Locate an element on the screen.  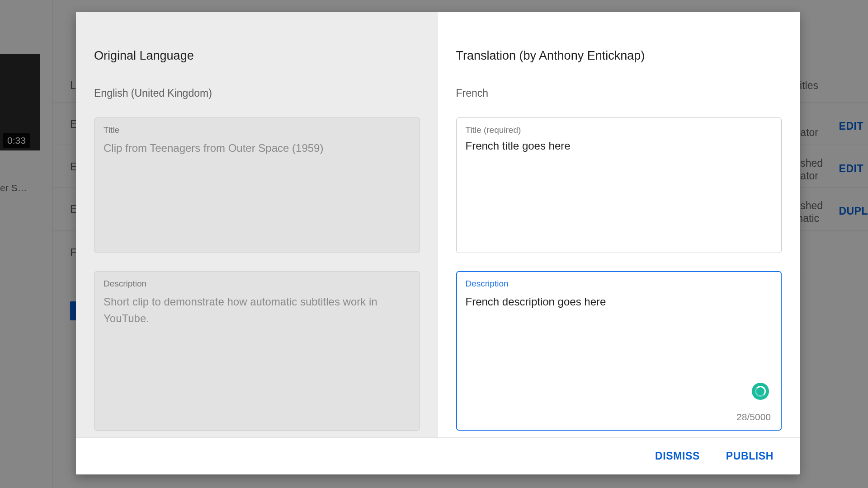
original-description-value: Short clip to demonstrate how automatic … is located at coordinates (257, 310).